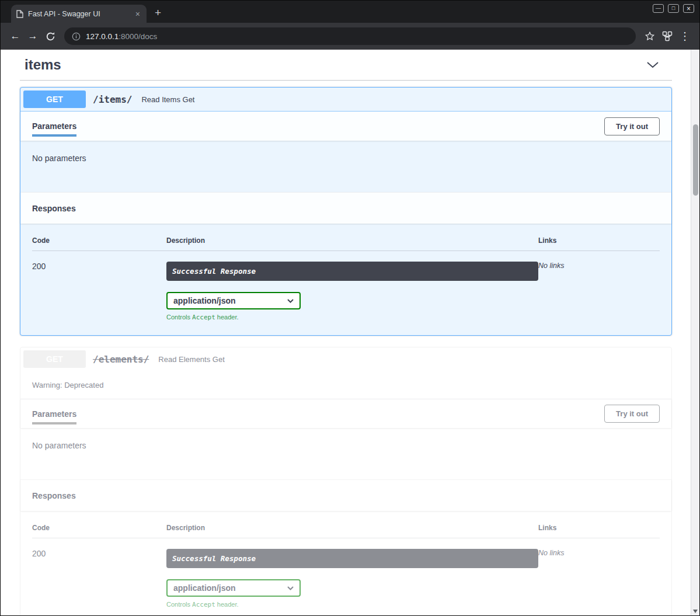 Image resolution: width=700 pixels, height=616 pixels. Describe the element at coordinates (695, 611) in the screenshot. I see `scrollbar-down-arrow` at that location.